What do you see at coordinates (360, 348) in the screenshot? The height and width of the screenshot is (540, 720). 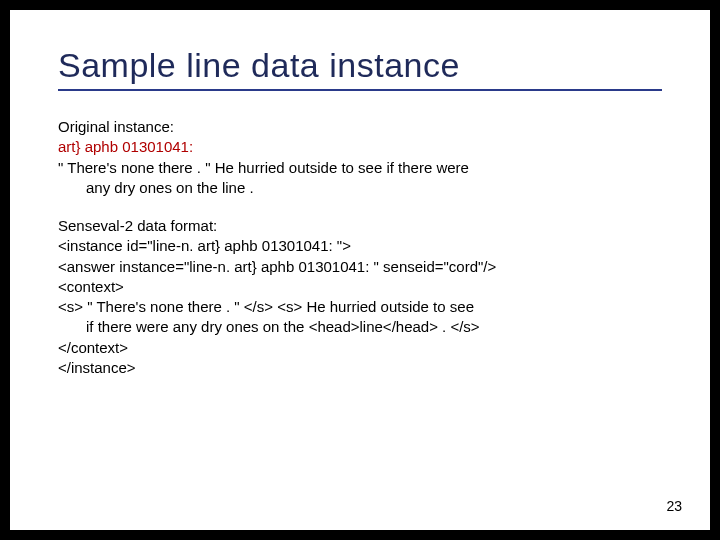 I see `senseval-line-4: </context>` at bounding box center [360, 348].